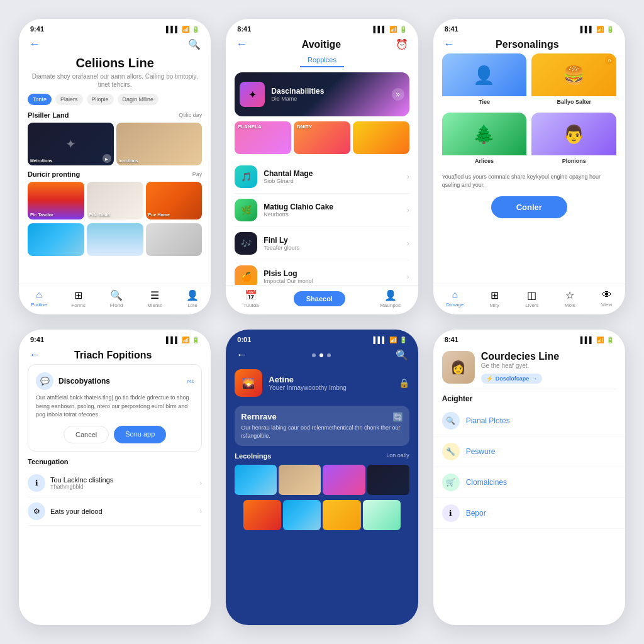 The width and height of the screenshot is (644, 644). Describe the element at coordinates (160, 144) in the screenshot. I see `thumb-item-2: Ionctions` at that location.